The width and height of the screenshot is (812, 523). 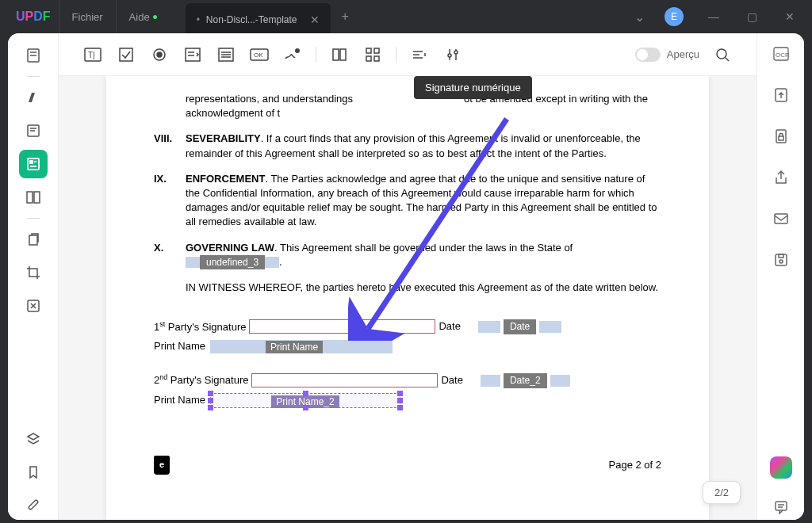 I want to click on tab-add-button: +, so click(x=346, y=17).